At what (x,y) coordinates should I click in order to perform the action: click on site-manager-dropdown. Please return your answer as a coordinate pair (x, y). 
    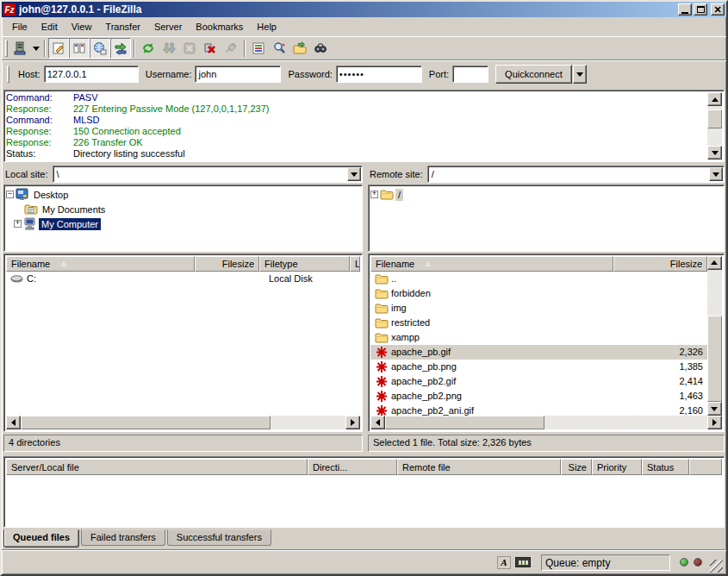
    Looking at the image, I should click on (36, 48).